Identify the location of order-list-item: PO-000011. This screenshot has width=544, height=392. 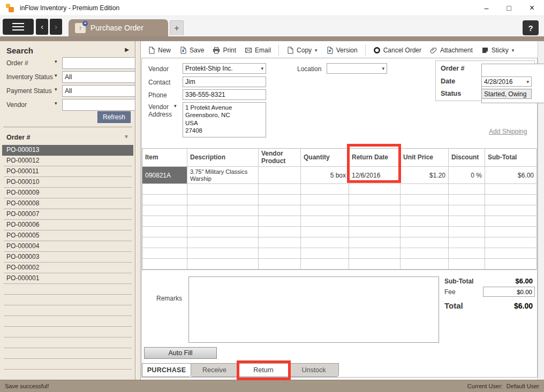
(67, 172).